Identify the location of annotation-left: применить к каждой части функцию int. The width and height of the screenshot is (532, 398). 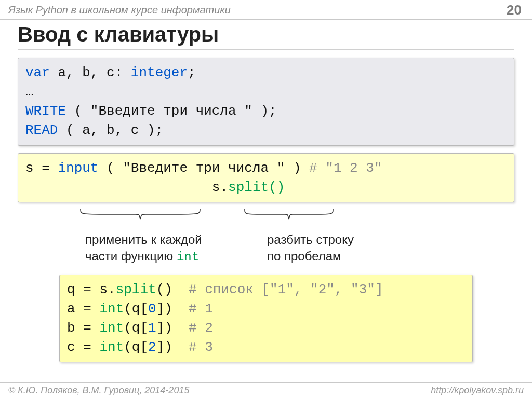
(168, 248).